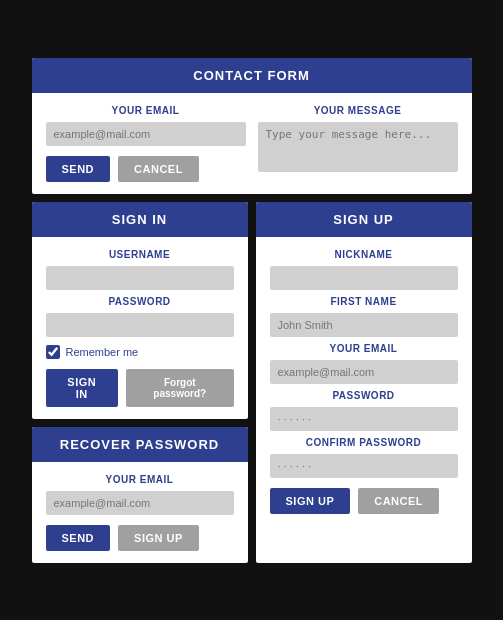  I want to click on sign-in-button: SIGN IN, so click(82, 388).